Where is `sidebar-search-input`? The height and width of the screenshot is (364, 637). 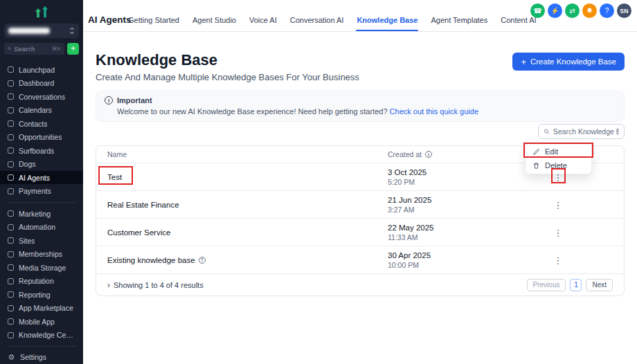 sidebar-search-input is located at coordinates (31, 48).